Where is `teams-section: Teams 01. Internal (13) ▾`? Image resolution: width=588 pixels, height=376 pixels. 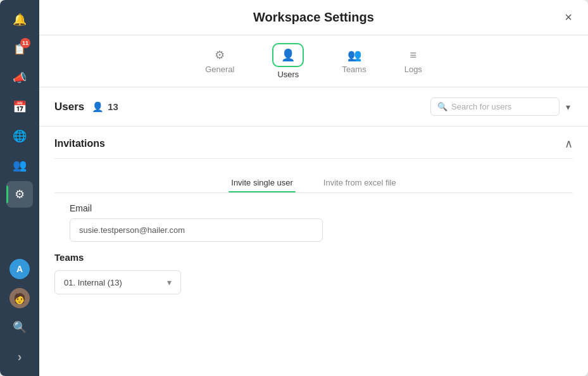 teams-section: Teams 01. Internal (13) ▾ is located at coordinates (314, 268).